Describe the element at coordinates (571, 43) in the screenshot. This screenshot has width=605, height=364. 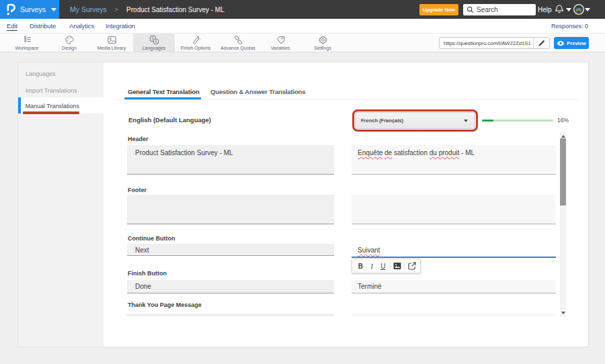
I see `preview-button: Preview` at that location.